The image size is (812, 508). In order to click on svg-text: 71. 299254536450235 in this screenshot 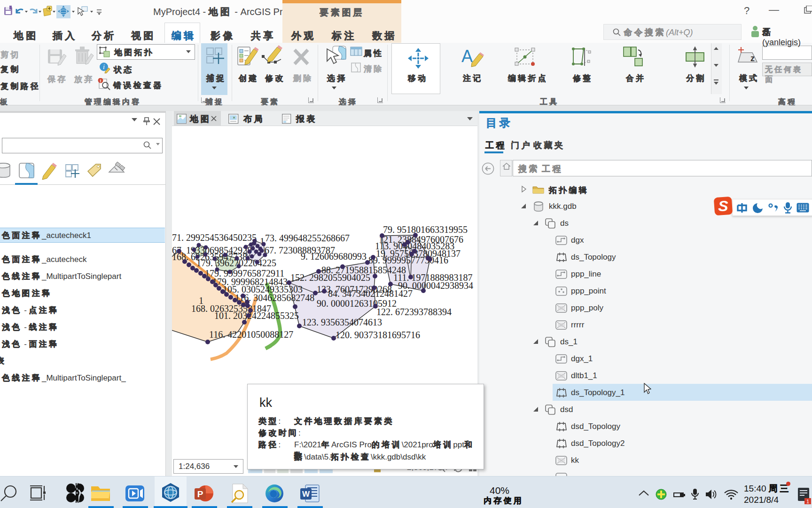, I will do `click(214, 238)`.